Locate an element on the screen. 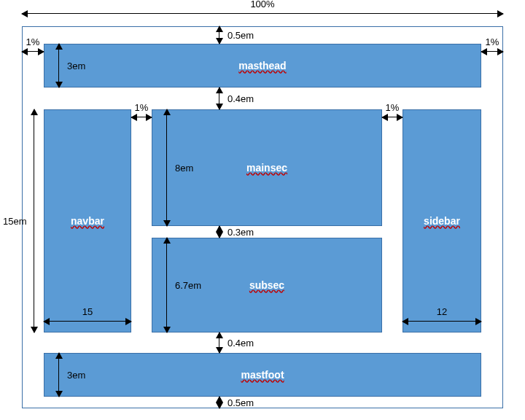 The width and height of the screenshot is (525, 420). region-mastfoot: mastfoot is located at coordinates (262, 375).